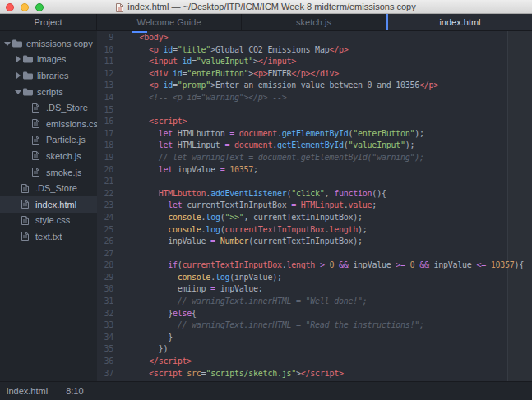  Describe the element at coordinates (169, 22) in the screenshot. I see `tab-welcome-guide: Welcome Guide` at that location.